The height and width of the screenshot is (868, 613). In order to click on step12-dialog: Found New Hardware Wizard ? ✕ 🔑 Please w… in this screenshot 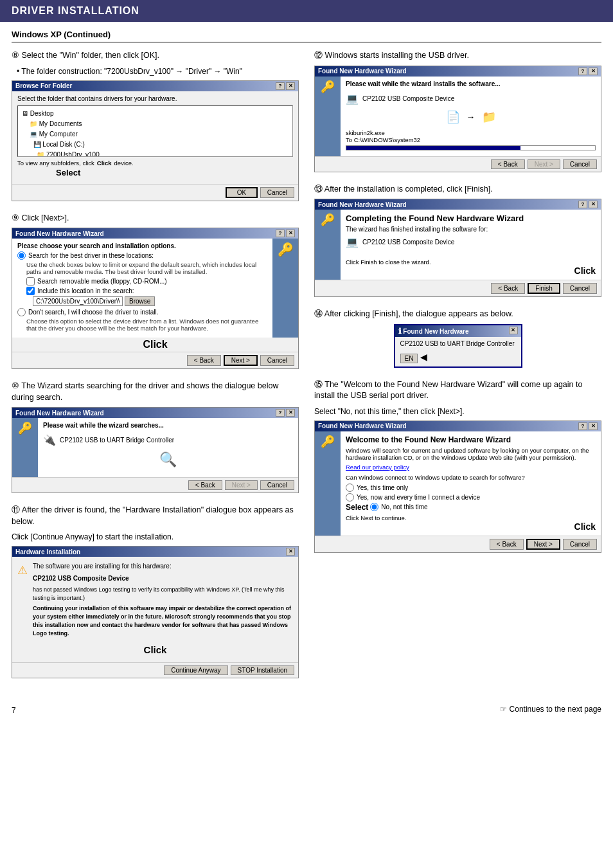, I will do `click(458, 119)`.